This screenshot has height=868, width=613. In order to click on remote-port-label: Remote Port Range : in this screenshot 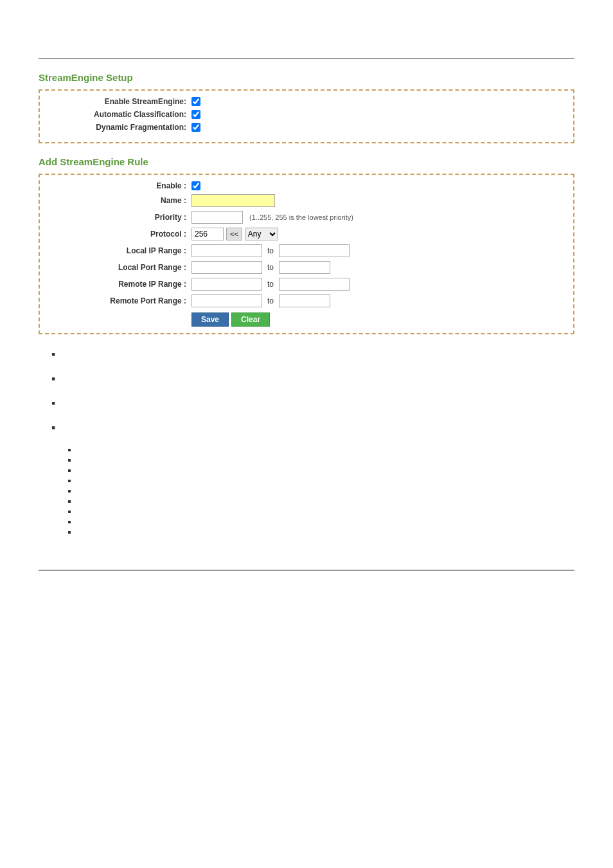, I will do `click(121, 301)`.